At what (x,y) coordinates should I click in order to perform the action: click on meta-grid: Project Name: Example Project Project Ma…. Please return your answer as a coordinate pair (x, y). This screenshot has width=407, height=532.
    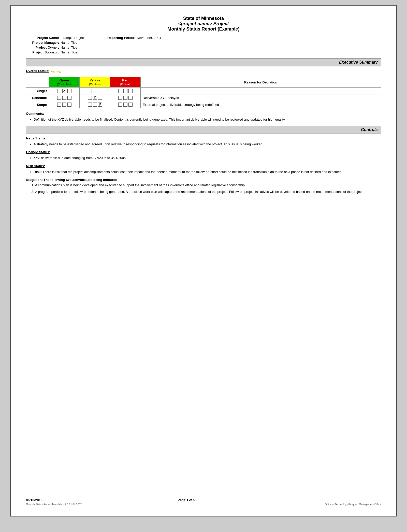
    Looking at the image, I should click on (204, 45).